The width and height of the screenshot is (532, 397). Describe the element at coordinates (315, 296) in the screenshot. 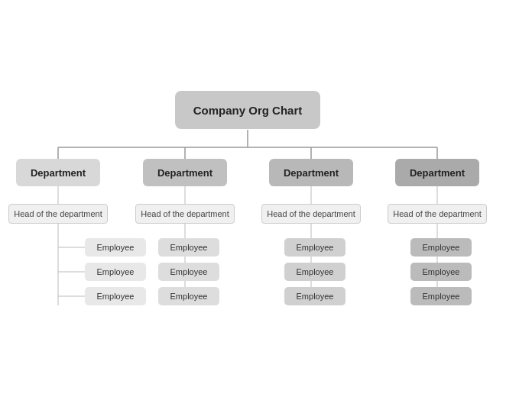

I see `dept3-emp3-label: Employee` at that location.